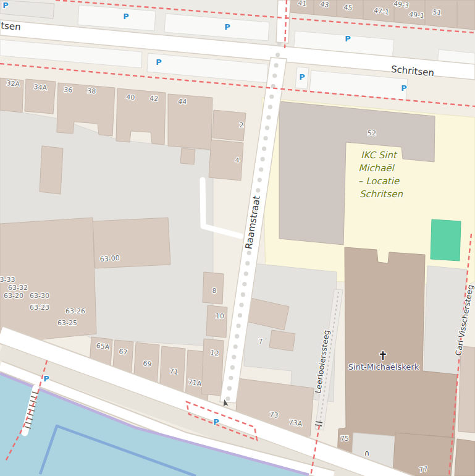 Image resolution: width=475 pixels, height=476 pixels. I want to click on road-raamstraat-stub, so click(283, 22).